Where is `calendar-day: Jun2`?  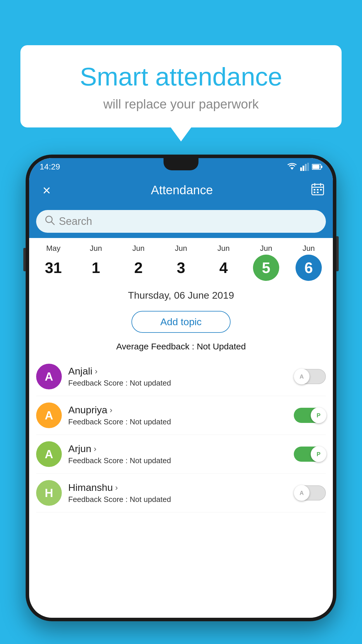 calendar-day: Jun2 is located at coordinates (138, 262).